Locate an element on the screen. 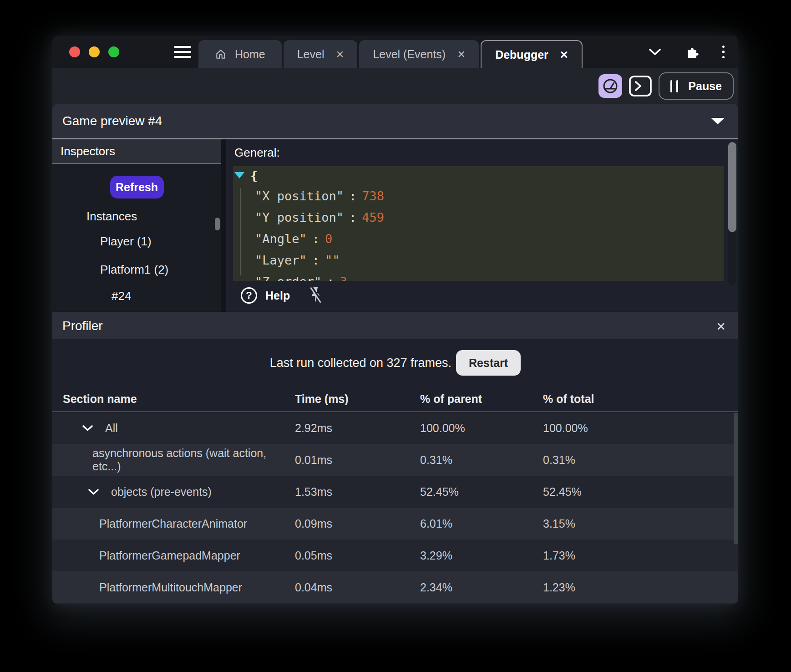  json-key: "Layer" is located at coordinates (281, 260).